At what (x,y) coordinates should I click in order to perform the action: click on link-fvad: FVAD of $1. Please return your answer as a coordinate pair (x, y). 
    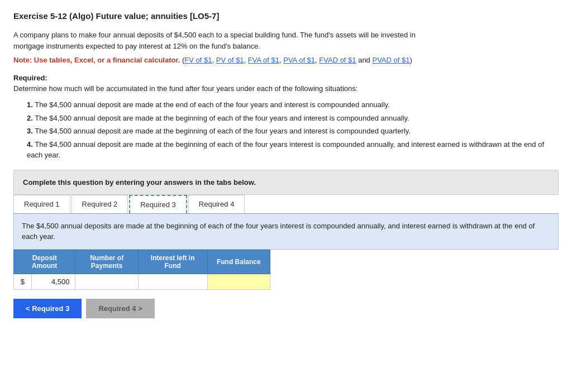
    Looking at the image, I should click on (337, 60).